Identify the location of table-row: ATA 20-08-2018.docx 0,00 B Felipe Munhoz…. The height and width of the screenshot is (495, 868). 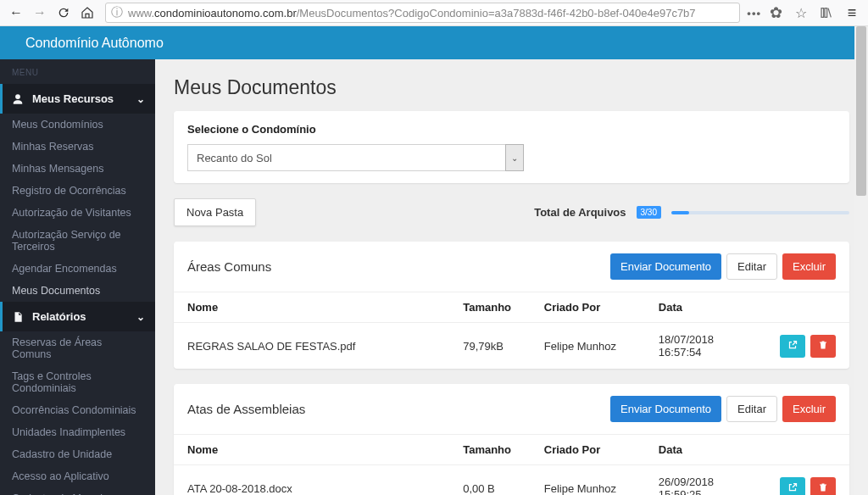
(512, 481).